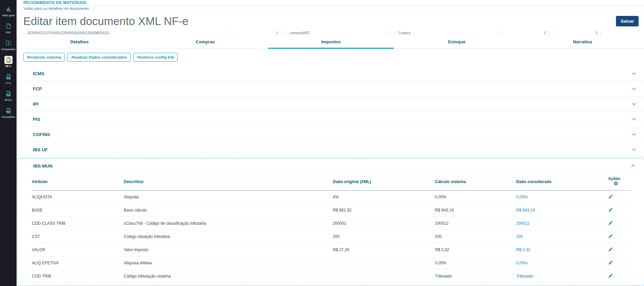  What do you see at coordinates (8, 96) in the screenshot?
I see `sidebar-item-nfse: XML NFS-e` at bounding box center [8, 96].